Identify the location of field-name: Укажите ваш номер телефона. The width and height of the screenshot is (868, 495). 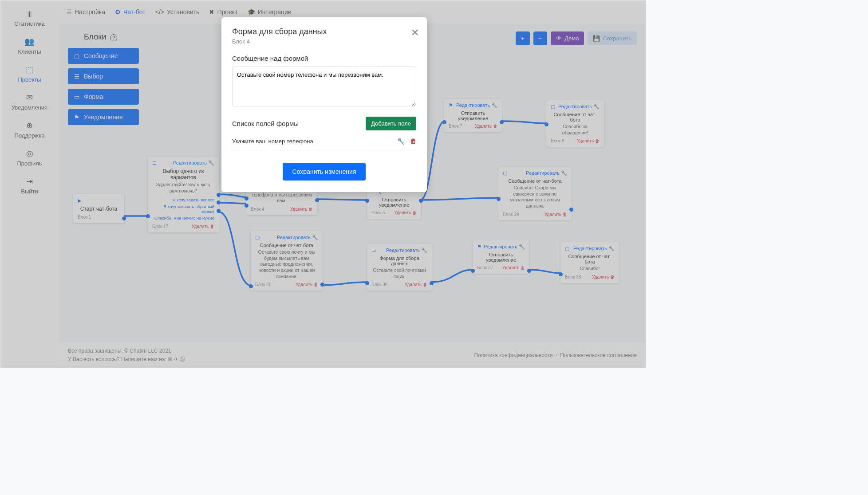
(272, 141).